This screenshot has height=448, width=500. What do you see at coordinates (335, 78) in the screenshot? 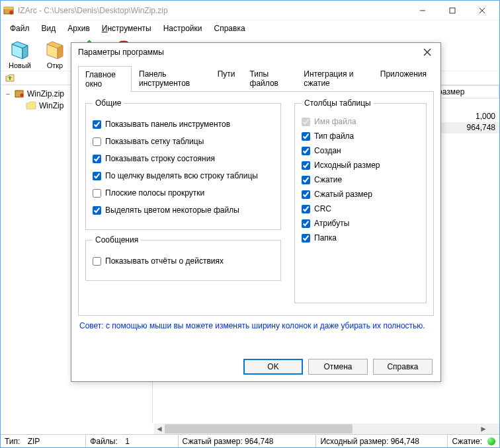
I see `tab-integration: Интеграция и сжатие` at bounding box center [335, 78].